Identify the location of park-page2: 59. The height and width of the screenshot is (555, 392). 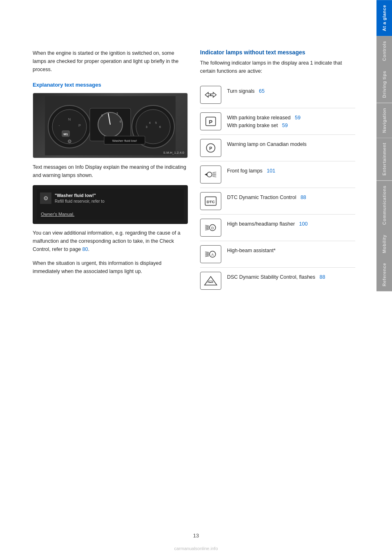
(285, 125).